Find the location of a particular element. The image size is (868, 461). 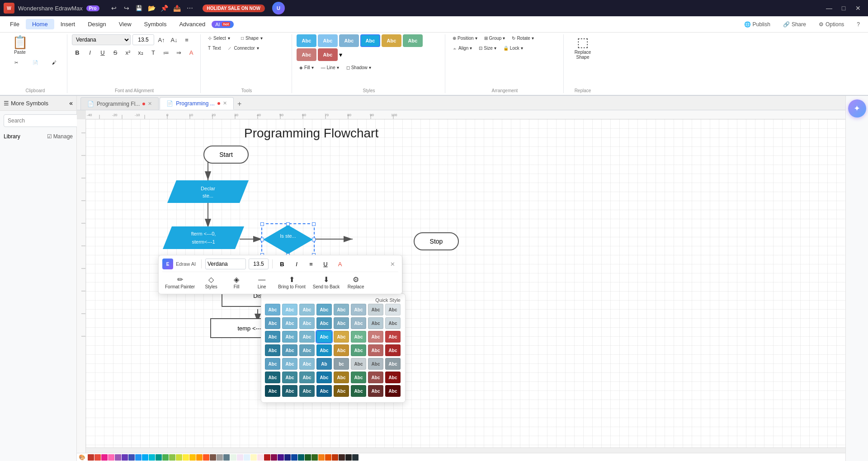

ft-color-btn: A is located at coordinates (340, 264).